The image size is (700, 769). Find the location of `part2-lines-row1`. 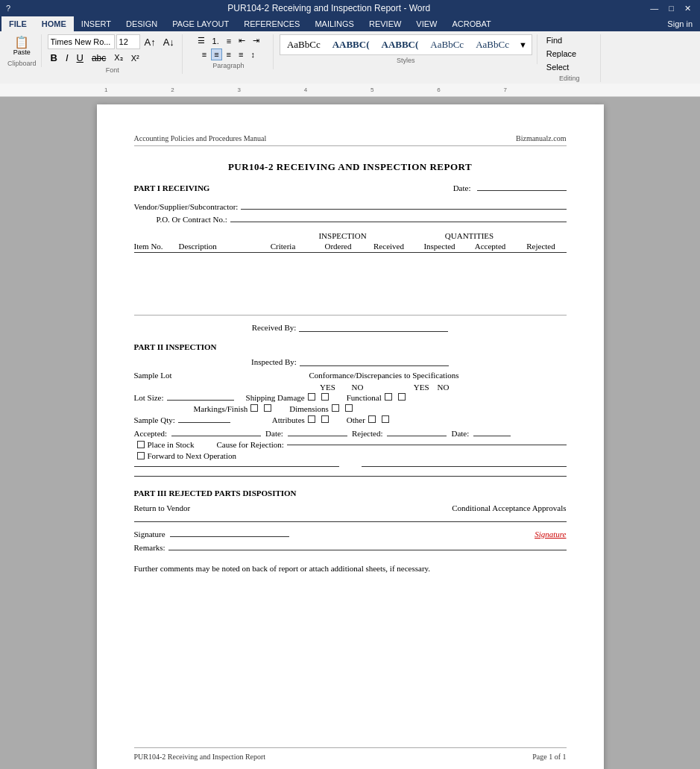

part2-lines-row1 is located at coordinates (350, 467).